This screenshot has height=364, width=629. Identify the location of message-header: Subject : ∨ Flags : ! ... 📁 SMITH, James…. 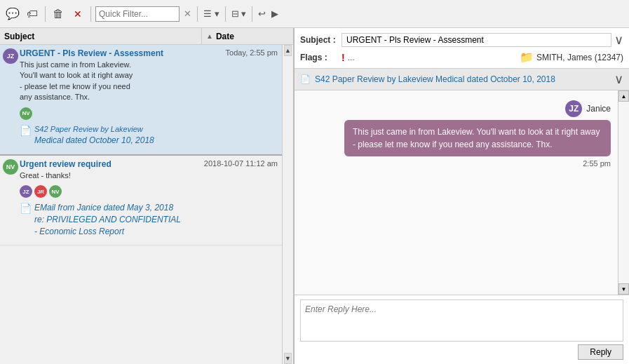
(461, 48).